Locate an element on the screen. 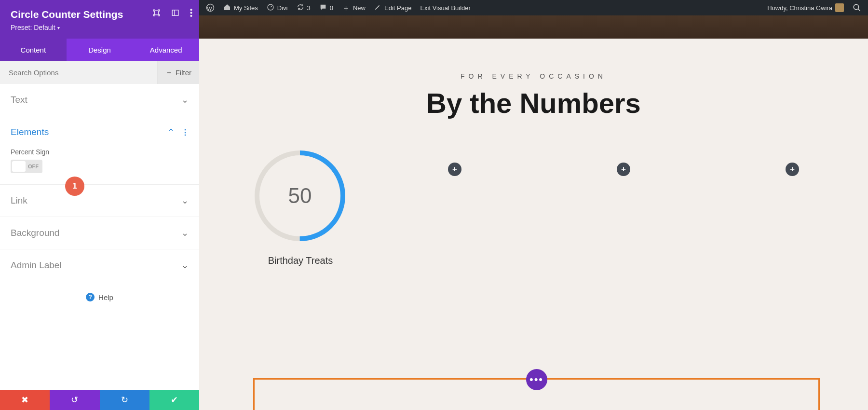 The height and width of the screenshot is (410, 868). filter-button: ＋ Filter is located at coordinates (178, 72).